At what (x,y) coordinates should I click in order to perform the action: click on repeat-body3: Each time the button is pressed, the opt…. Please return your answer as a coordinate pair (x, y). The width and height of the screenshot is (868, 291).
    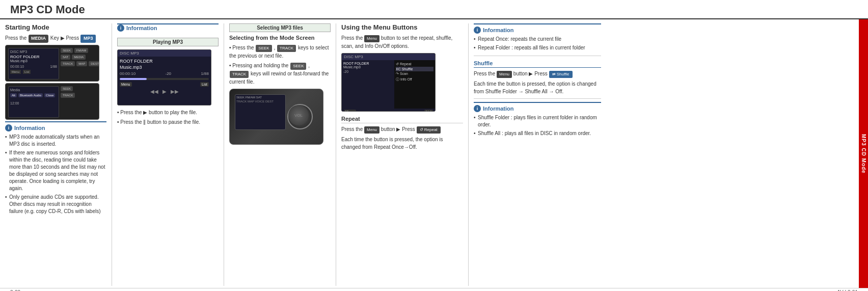
    Looking at the image, I should click on (402, 143).